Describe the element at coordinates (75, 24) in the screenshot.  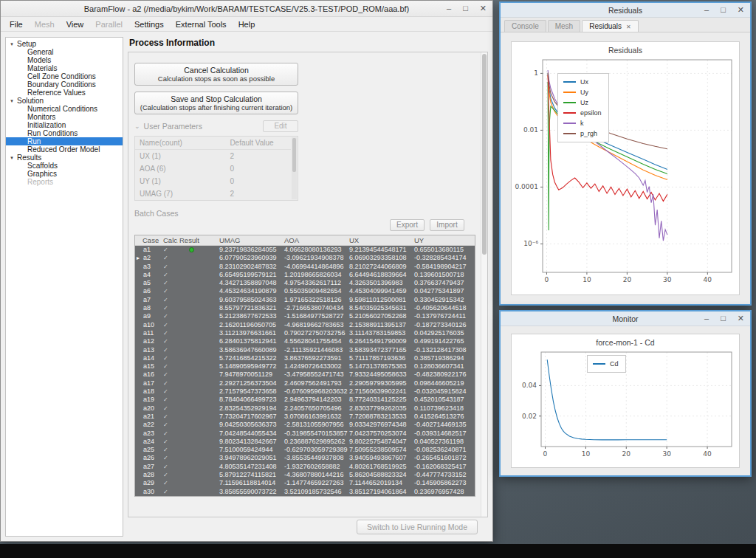
I see `menu-view: View` at that location.